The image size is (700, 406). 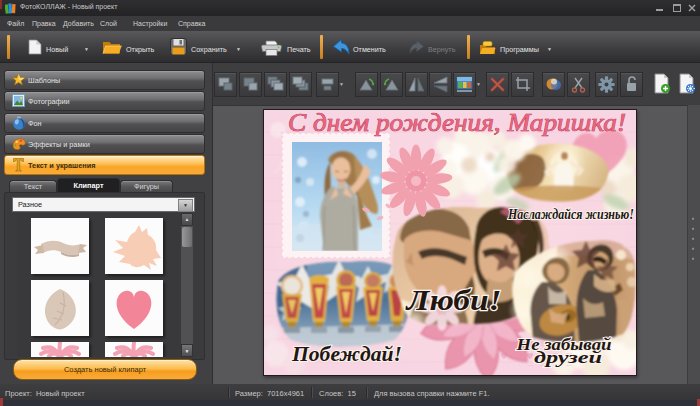 What do you see at coordinates (346, 354) in the screenshot?
I see `svg-text: Побеждай!` at bounding box center [346, 354].